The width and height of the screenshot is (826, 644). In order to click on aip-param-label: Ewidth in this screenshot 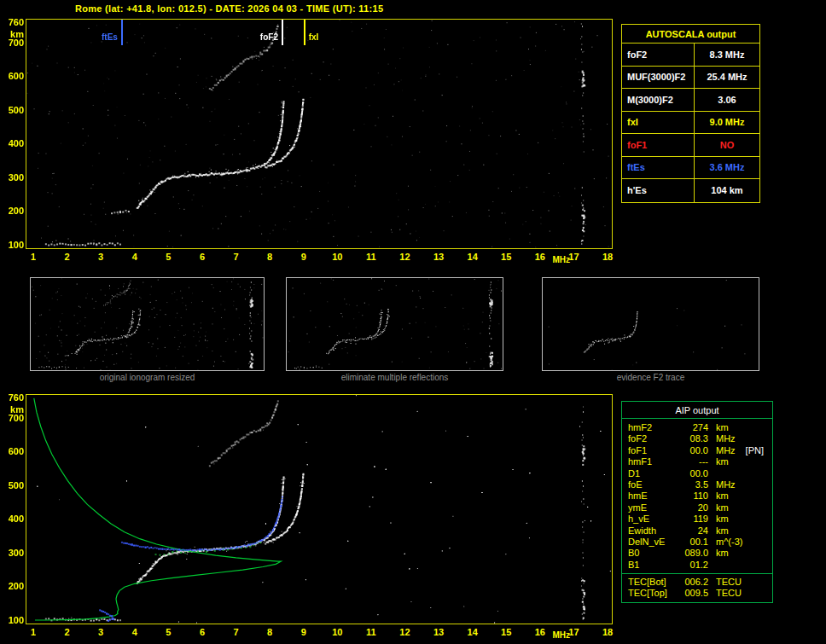, I will do `click(654, 531)`.